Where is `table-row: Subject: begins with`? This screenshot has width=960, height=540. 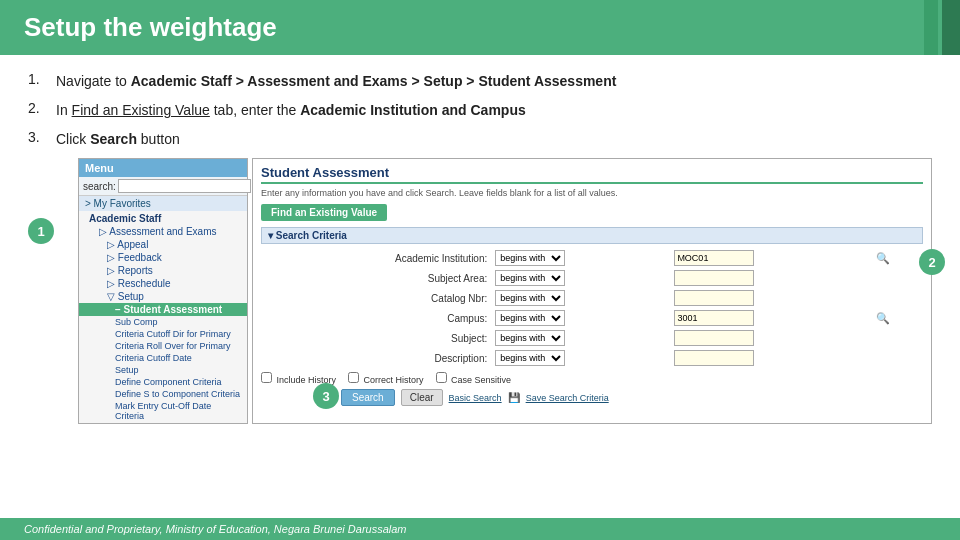
table-row: Subject: begins with is located at coordinates (592, 338).